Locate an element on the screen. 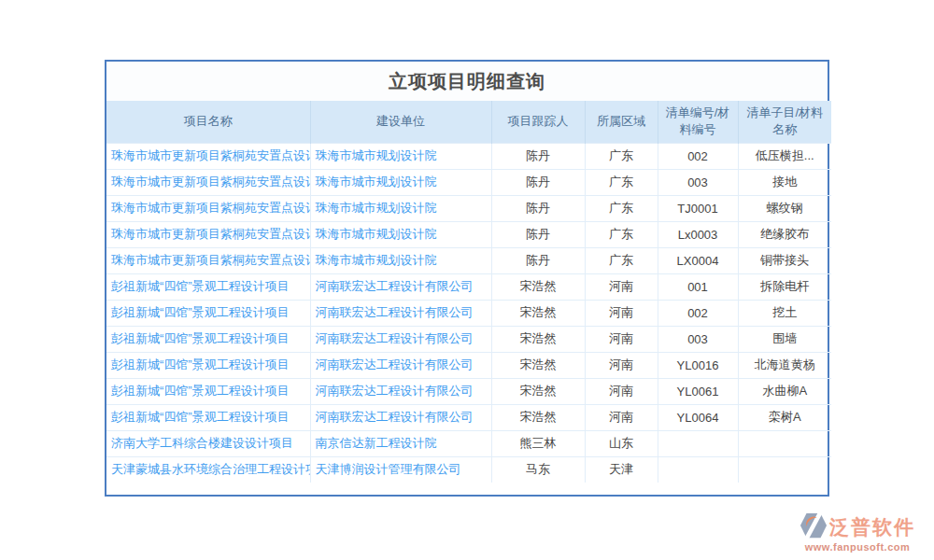  tracker-cell: 马东 is located at coordinates (538, 469).